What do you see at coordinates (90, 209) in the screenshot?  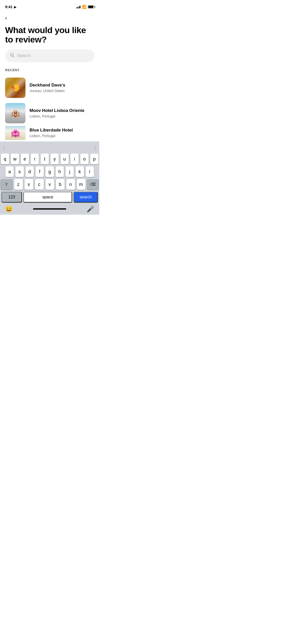 I see `microphone-icon: 🎤` at bounding box center [90, 209].